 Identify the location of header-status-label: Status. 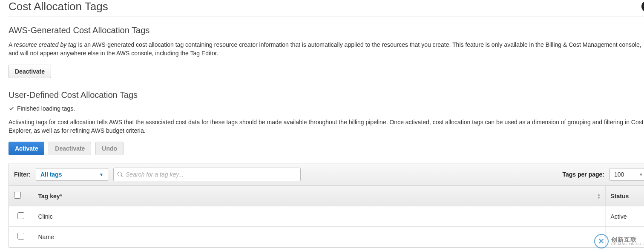
(620, 196).